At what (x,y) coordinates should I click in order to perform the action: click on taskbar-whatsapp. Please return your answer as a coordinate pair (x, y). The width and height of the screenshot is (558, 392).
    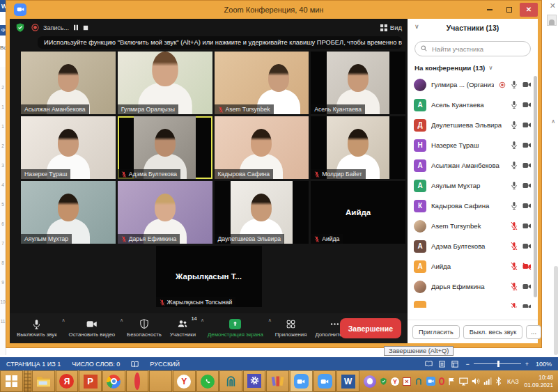
    Looking at the image, I should click on (208, 382).